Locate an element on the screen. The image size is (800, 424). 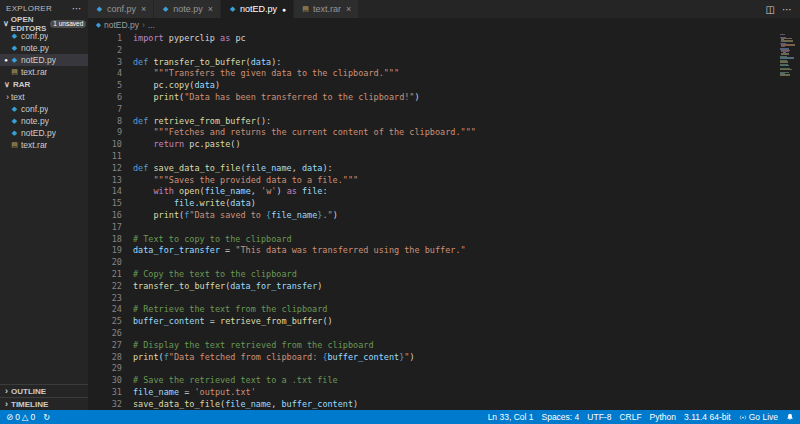
line-number: 30 is located at coordinates (105, 381).